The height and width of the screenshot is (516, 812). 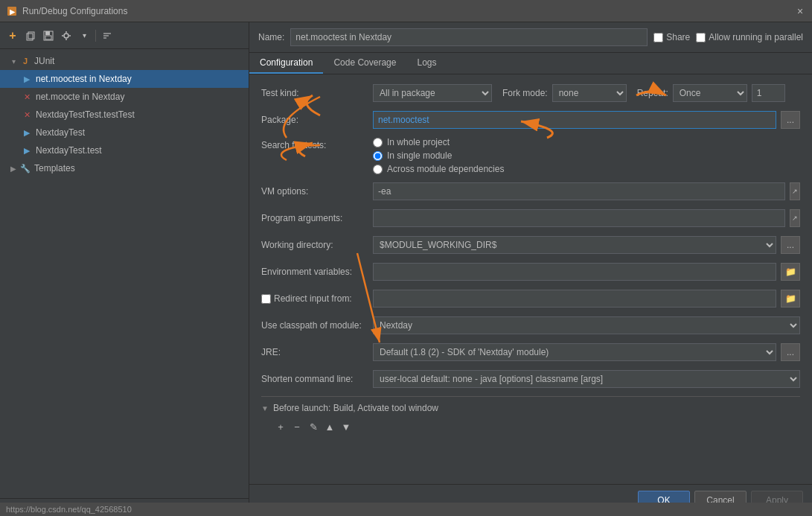 What do you see at coordinates (317, 379) in the screenshot?
I see `shorten-label: Shorten command line:` at bounding box center [317, 379].